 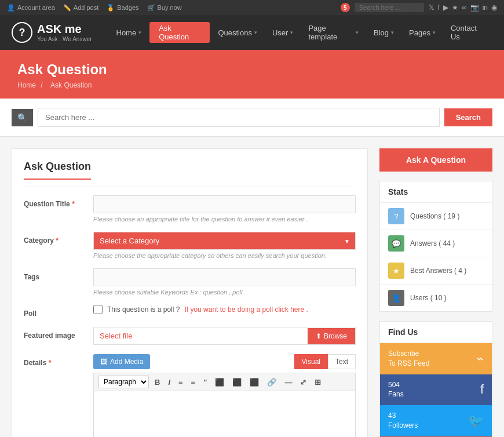 What do you see at coordinates (27, 85) in the screenshot?
I see `breadcrumb-home: Home` at bounding box center [27, 85].